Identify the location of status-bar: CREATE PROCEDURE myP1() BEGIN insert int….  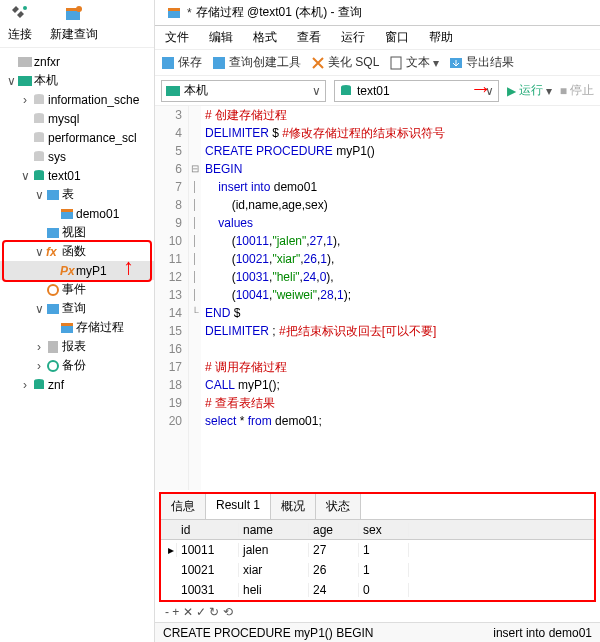
(378, 632).